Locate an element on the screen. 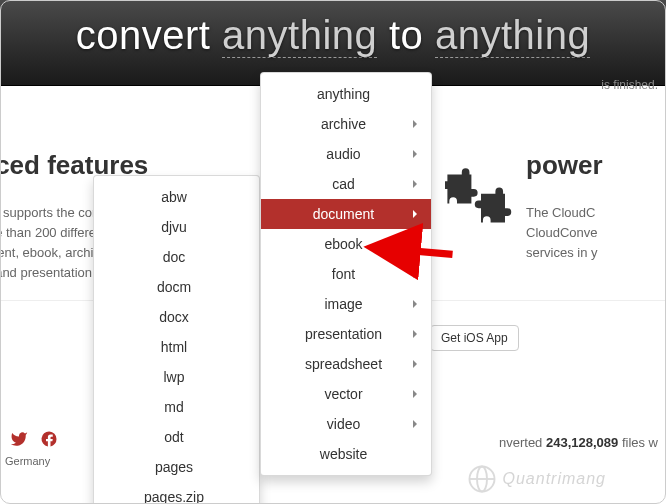 The image size is (666, 504). format-item-lwp: lwp is located at coordinates (176, 377).